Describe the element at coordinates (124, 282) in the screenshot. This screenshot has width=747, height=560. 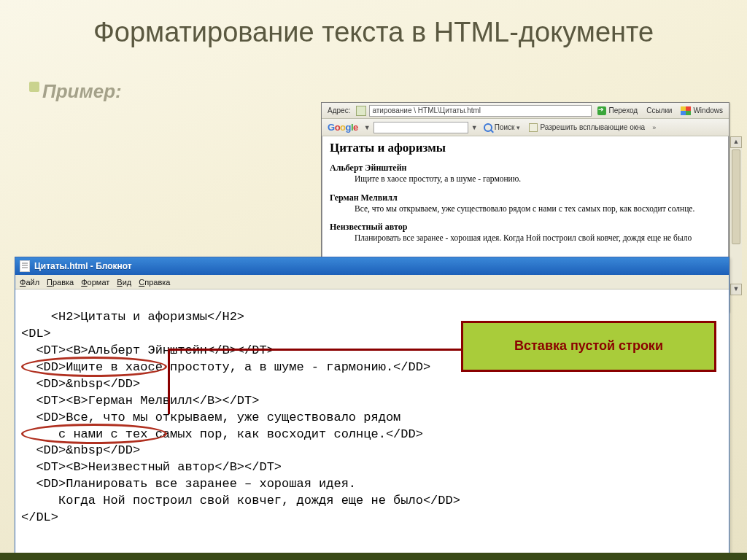
I see `menu-view: Вид` at that location.